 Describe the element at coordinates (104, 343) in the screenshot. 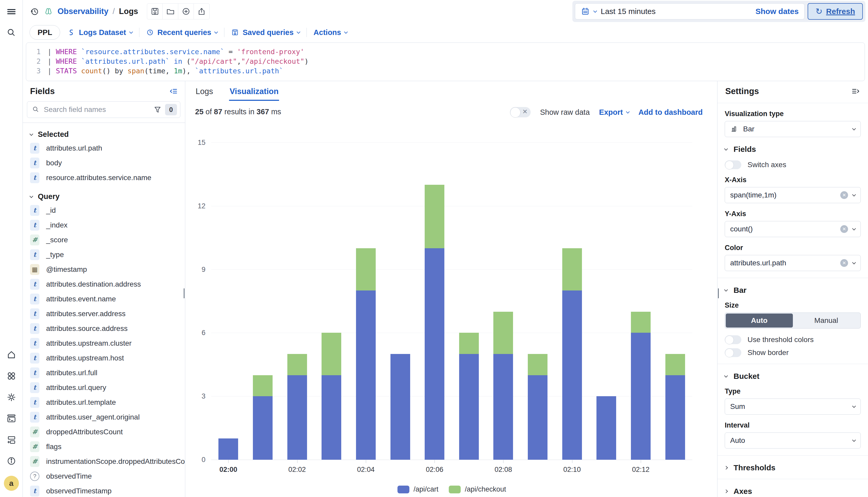

I see `field-item: tattributes.upstream.cluster` at that location.